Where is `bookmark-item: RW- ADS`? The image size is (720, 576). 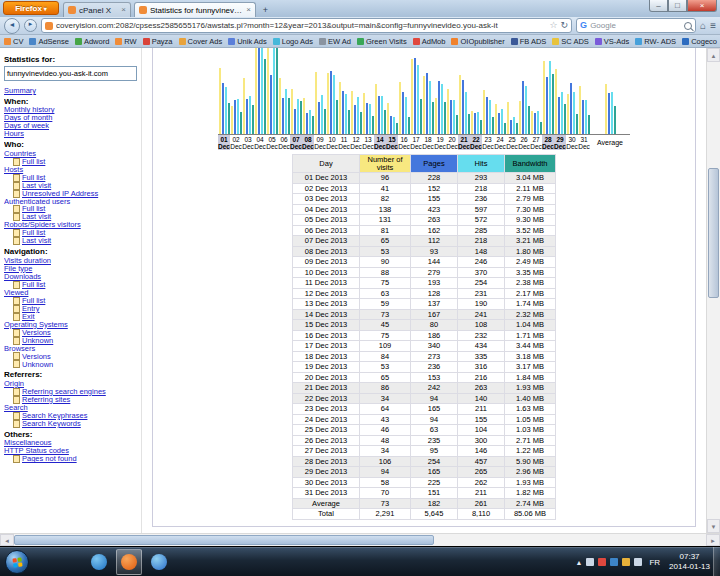 bookmark-item: RW- ADS is located at coordinates (656, 42).